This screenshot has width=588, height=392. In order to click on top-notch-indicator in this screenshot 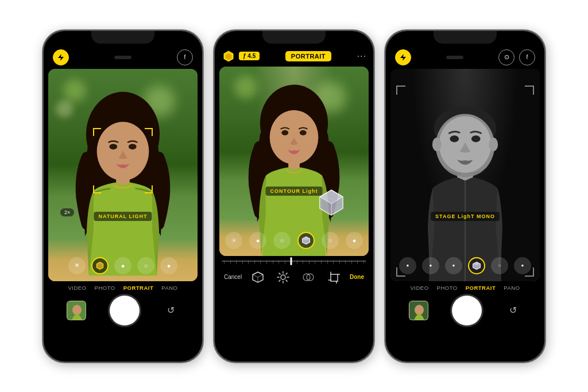, I will do `click(123, 57)`.